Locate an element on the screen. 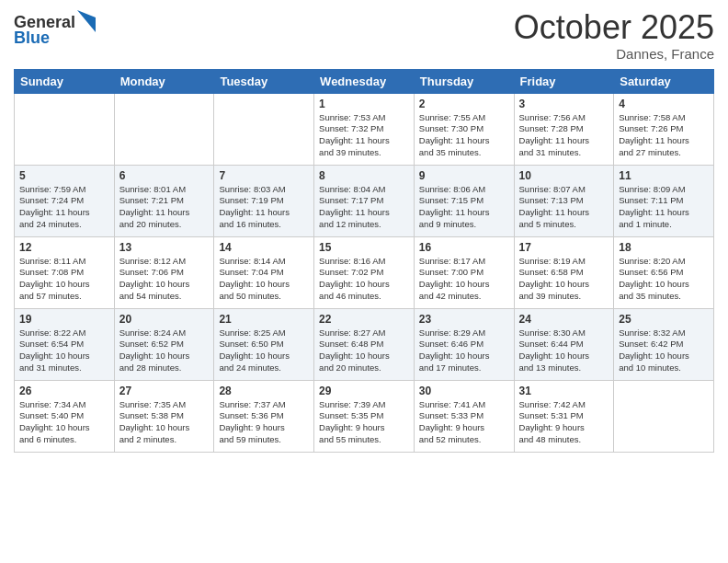  calendar-cell: 18Sunrise: 8:20 AM Sunset: 6:56 PM Dayli… is located at coordinates (664, 272).